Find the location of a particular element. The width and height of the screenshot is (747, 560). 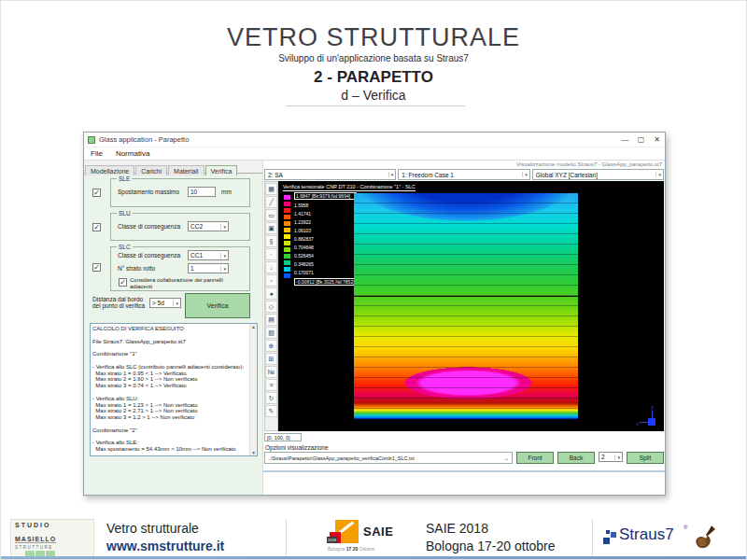

back-button: Back is located at coordinates (576, 457).